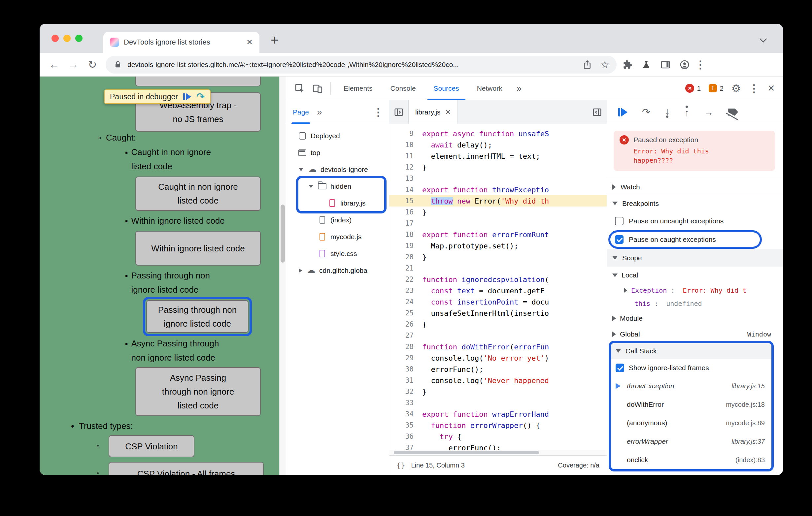 This screenshot has height=516, width=812. Describe the element at coordinates (338, 186) in the screenshot. I see `tree-item-hidden: hidden` at that location.